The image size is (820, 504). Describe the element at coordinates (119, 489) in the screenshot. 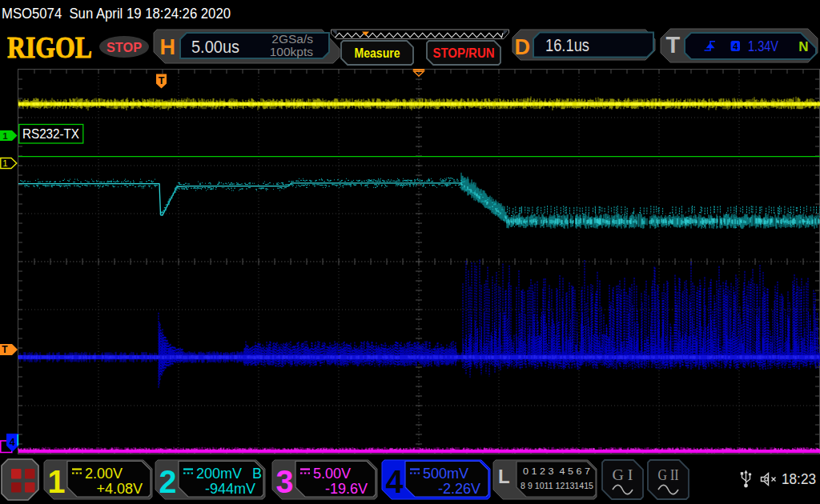

I see `svg-text: +4.08V` at that location.